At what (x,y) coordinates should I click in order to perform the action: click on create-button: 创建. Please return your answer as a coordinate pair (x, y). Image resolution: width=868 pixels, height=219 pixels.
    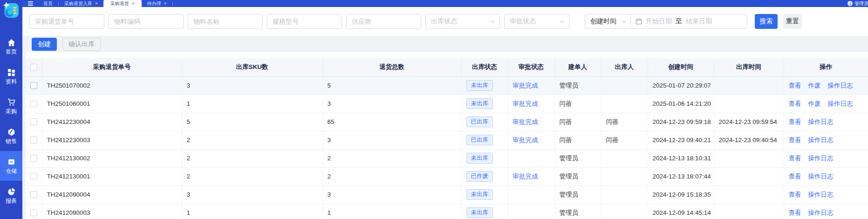
    Looking at the image, I should click on (44, 44).